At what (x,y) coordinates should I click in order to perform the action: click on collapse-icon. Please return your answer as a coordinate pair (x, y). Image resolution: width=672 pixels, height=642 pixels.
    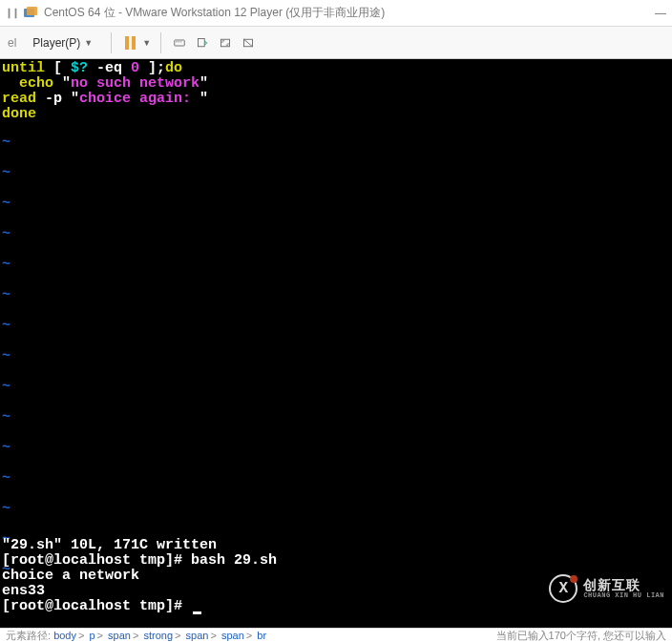
    Looking at the image, I should click on (12, 13).